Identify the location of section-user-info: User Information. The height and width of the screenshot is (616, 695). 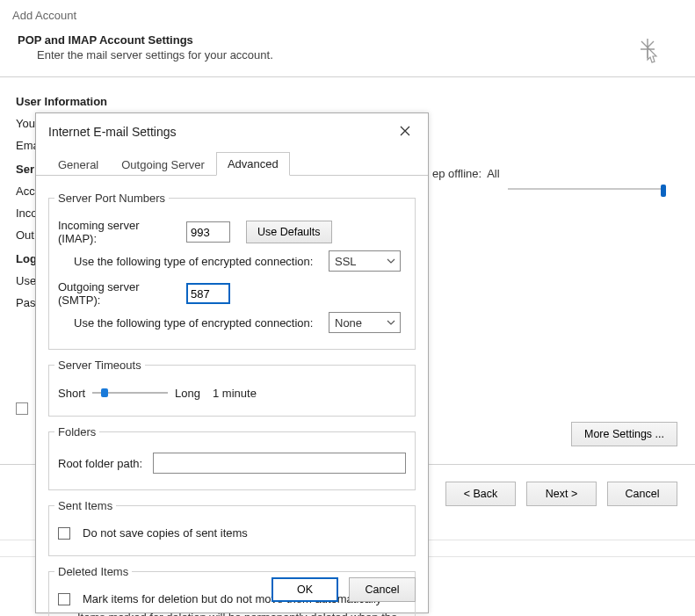
(348, 102).